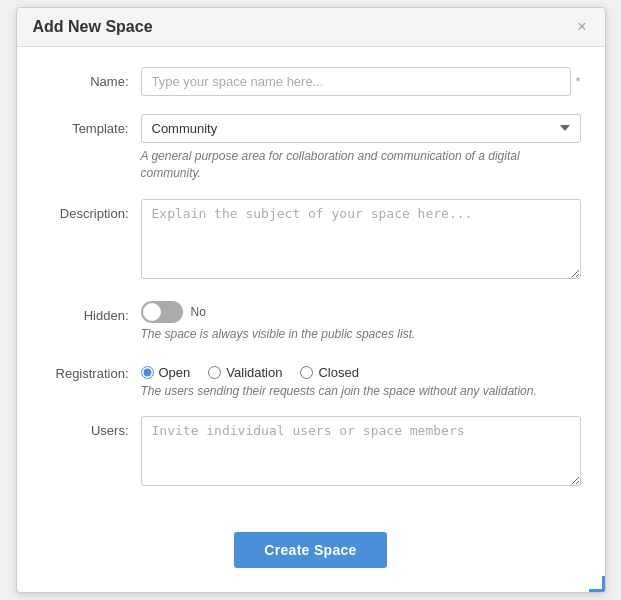 Image resolution: width=621 pixels, height=600 pixels. I want to click on hidden-row: Hidden: No The space is always visible i…, so click(311, 321).